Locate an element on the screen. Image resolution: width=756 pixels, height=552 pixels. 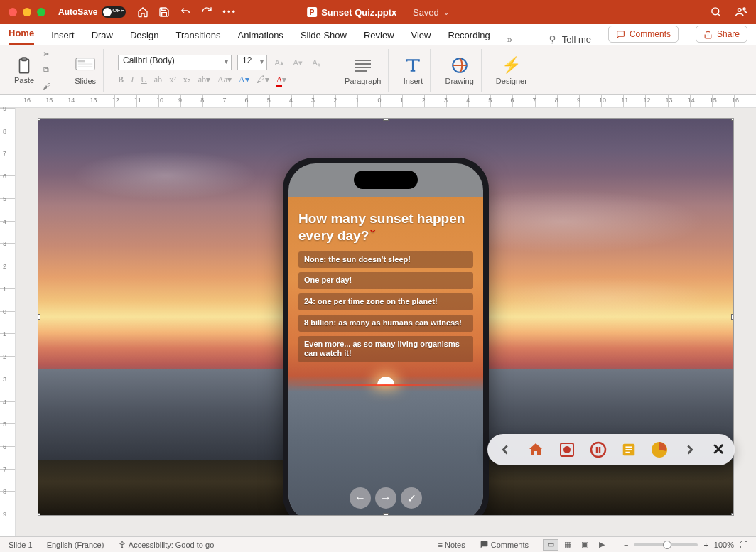
language-indicator: English (France) is located at coordinates (75, 545).